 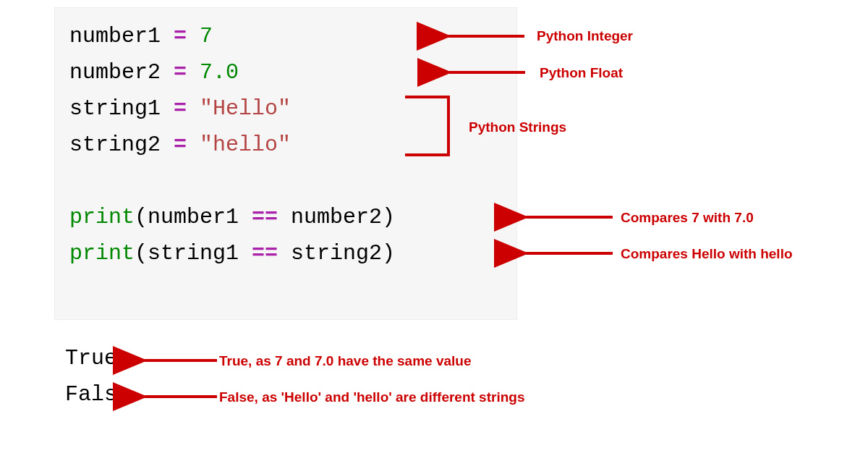 I want to click on annotation-compare-strings: Compares Hello with hello, so click(x=707, y=254).